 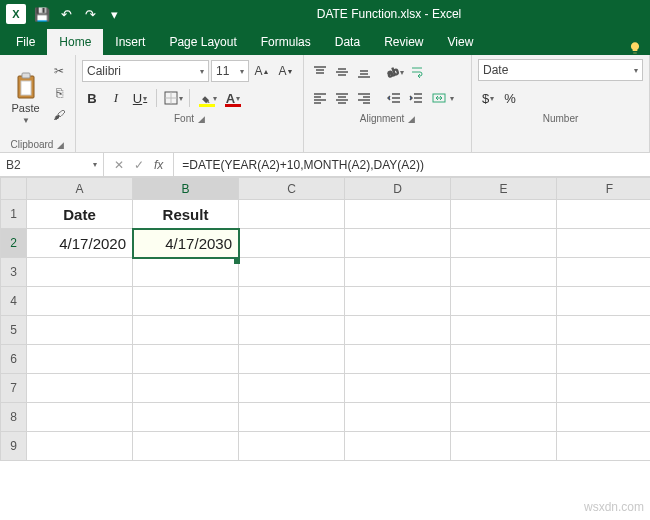 What do you see at coordinates (75, 42) in the screenshot?
I see `tab-home: Home` at bounding box center [75, 42].